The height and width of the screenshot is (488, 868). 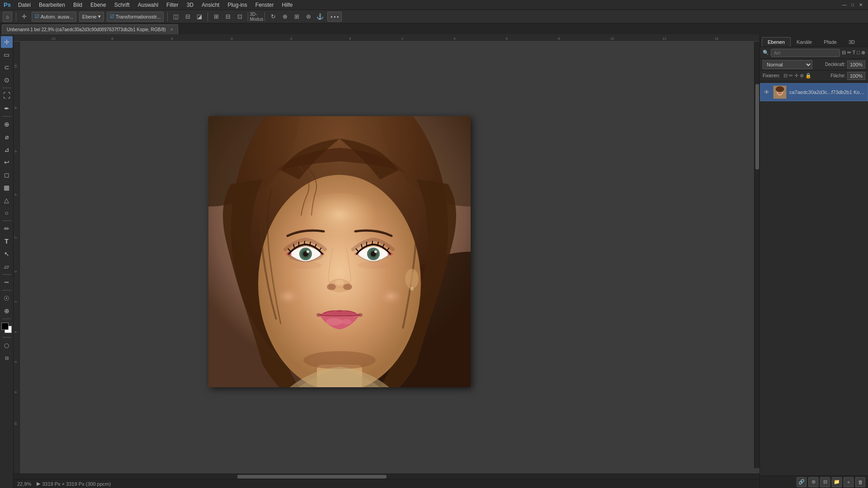 What do you see at coordinates (297, 17) in the screenshot?
I see `grid-icon: ⊞` at bounding box center [297, 17].